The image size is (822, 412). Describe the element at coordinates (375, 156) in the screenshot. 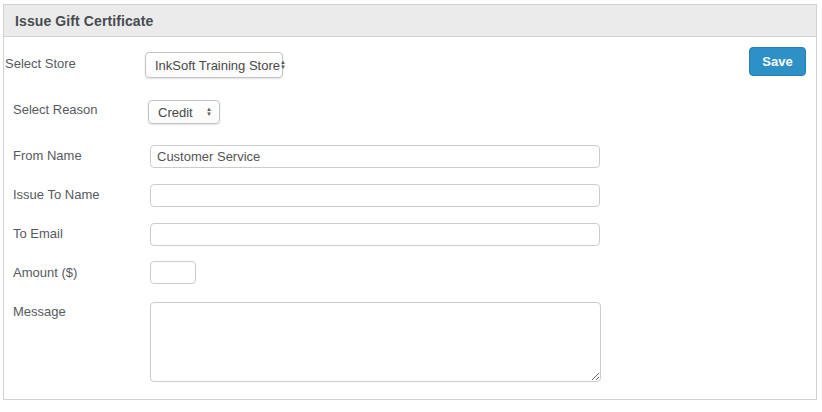

I see `from-name-input` at that location.